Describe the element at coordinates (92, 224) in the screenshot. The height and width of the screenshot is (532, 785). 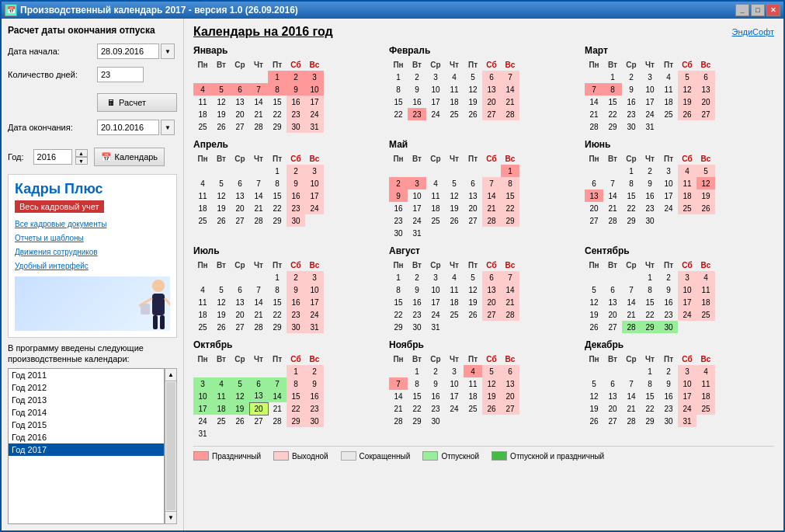
I see `promo-link-1: Все кадровые документы` at that location.